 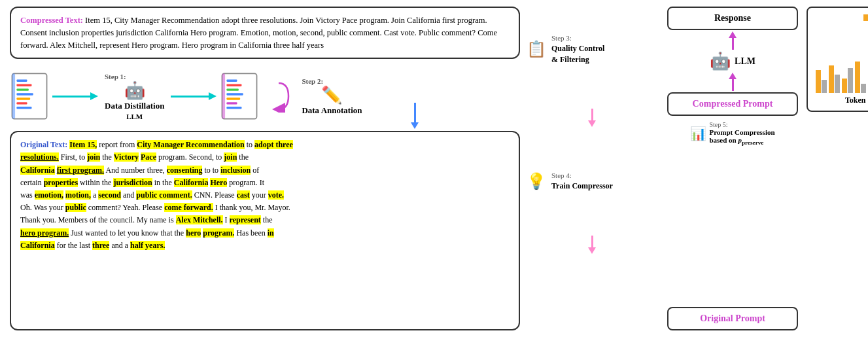 I want to click on step4-num: Step 4:, so click(x=582, y=175).